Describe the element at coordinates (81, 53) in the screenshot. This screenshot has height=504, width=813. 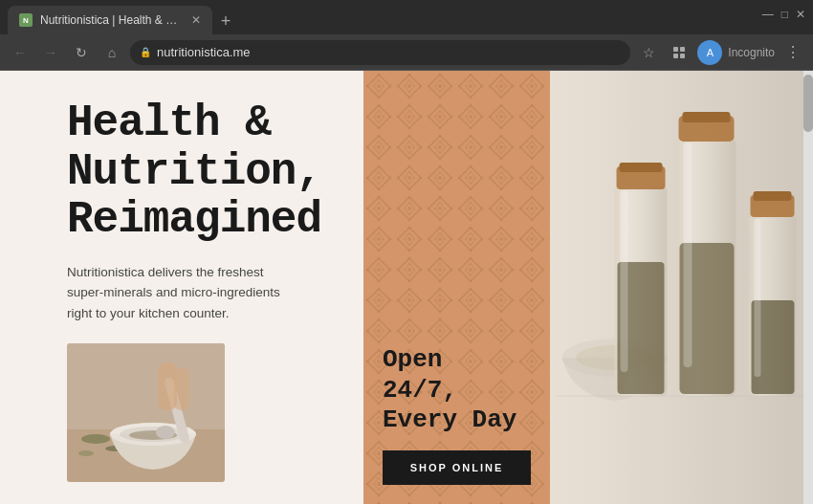
I see `refresh-button: ↻` at that location.